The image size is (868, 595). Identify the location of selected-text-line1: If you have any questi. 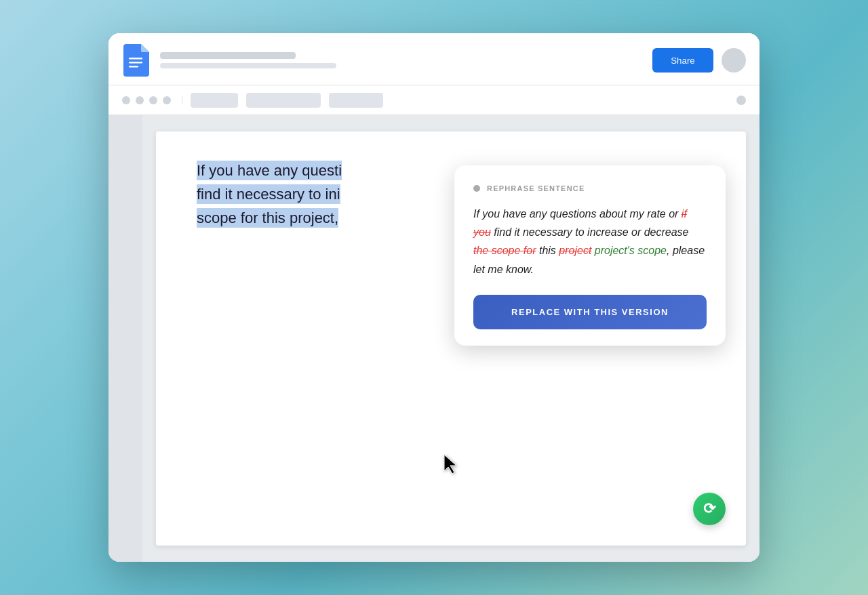
(269, 171).